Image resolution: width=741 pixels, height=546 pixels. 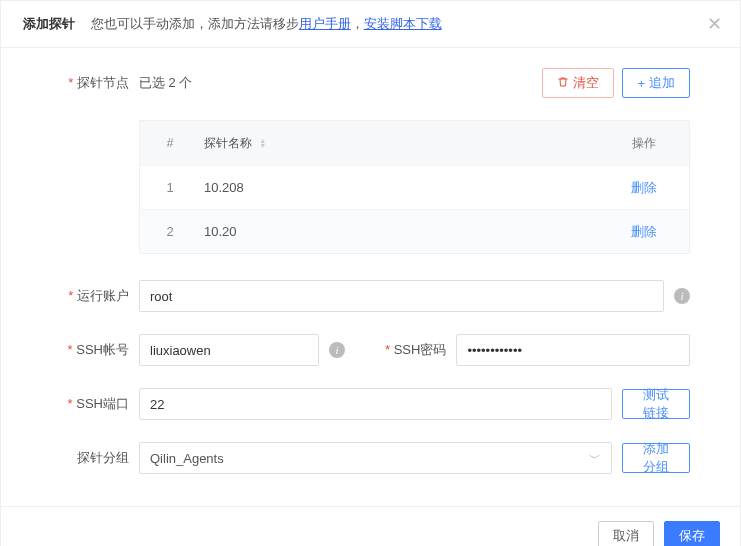 I want to click on dialog-header: 添加探针 您也可以手动添加，添加方法请移步用户手册，安装脚本下载 ✕, so click(x=370, y=24).